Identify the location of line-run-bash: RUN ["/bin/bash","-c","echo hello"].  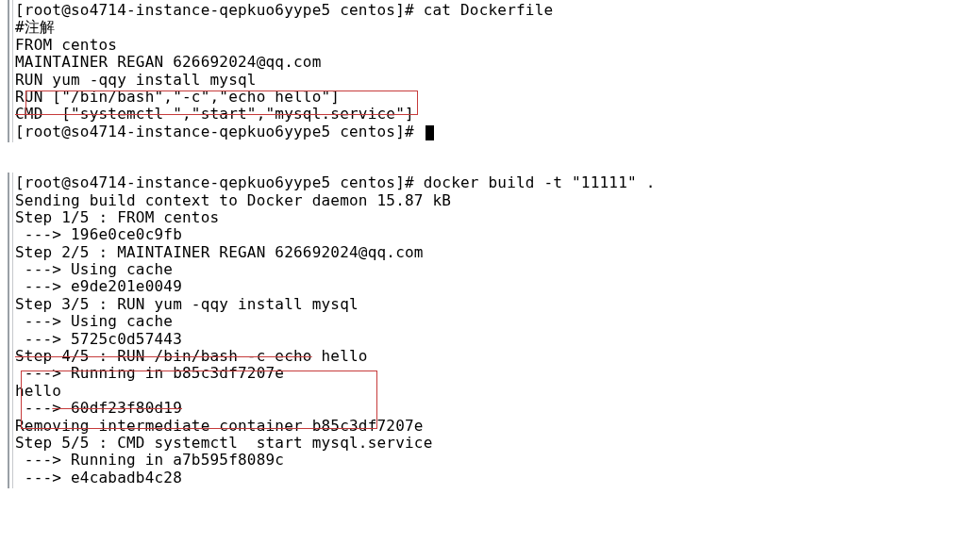
(489, 97).